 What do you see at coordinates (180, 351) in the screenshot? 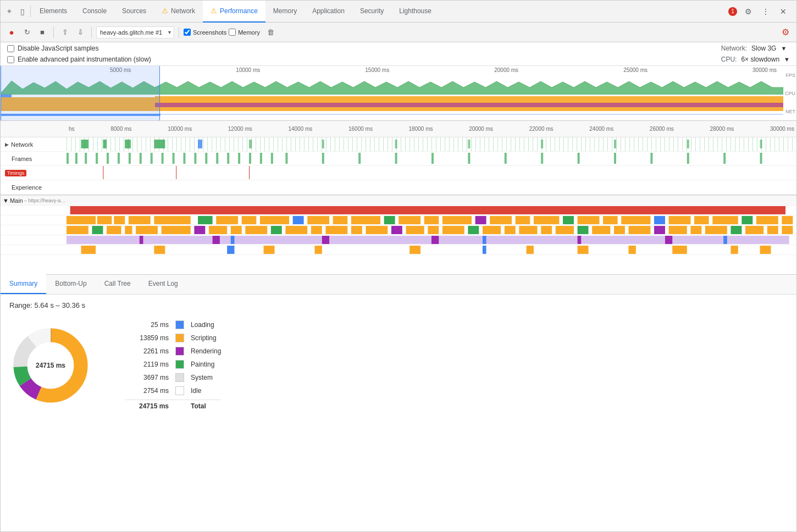
I see `rendering-color` at bounding box center [180, 351].